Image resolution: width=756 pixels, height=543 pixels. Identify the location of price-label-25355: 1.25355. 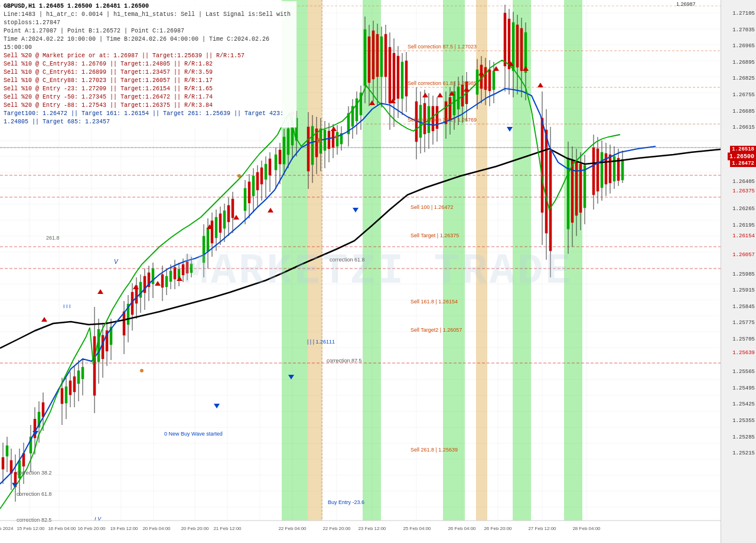
(744, 421).